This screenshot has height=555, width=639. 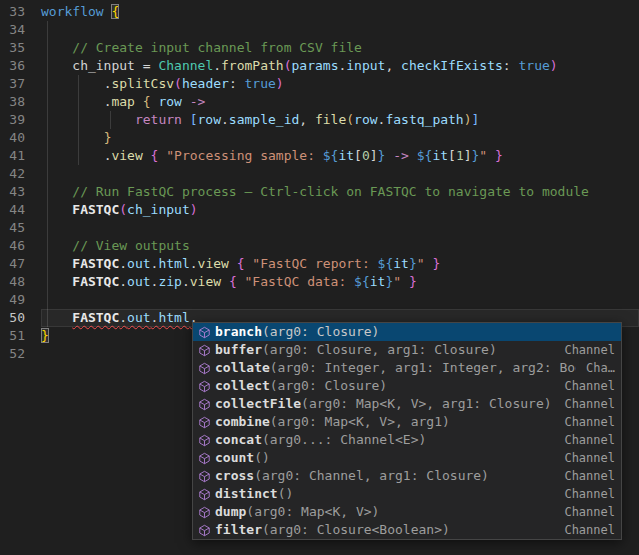 I want to click on code-token: ", so click(x=397, y=282).